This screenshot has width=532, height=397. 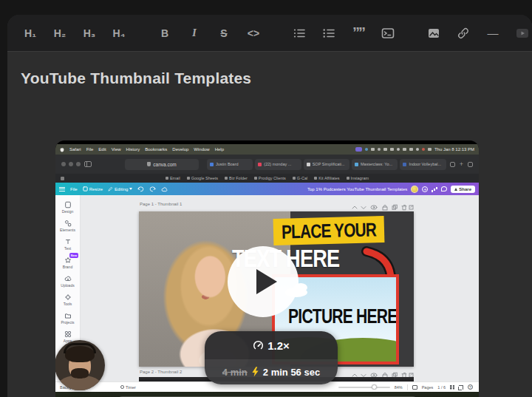 I want to click on heading2-button: H₂, so click(x=60, y=33).